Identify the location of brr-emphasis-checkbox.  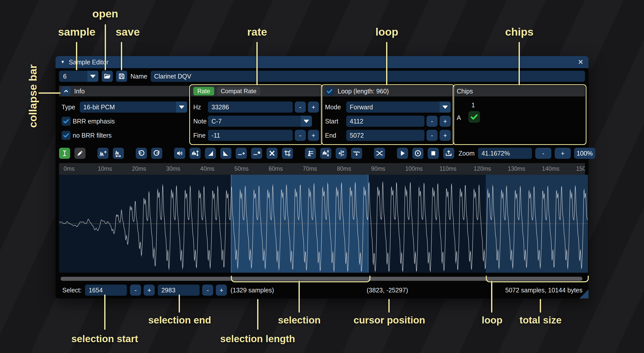
(66, 121).